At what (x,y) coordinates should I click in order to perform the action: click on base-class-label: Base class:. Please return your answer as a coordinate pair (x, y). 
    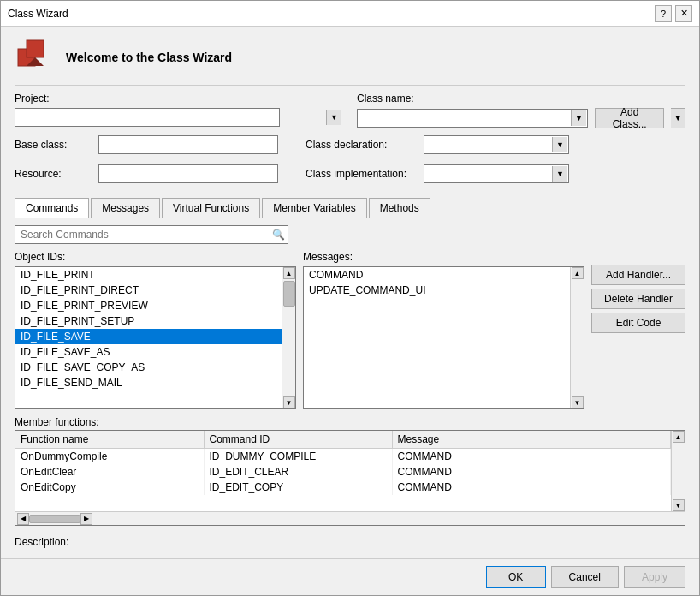
    Looking at the image, I should click on (53, 145).